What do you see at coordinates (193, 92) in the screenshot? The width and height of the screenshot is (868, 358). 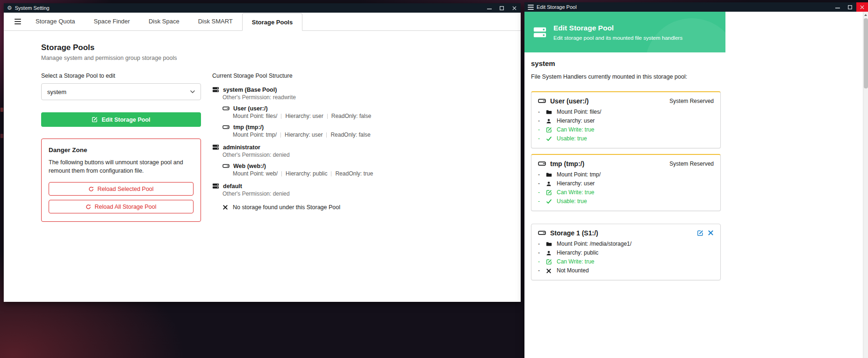 I see `chevron-down-icon` at bounding box center [193, 92].